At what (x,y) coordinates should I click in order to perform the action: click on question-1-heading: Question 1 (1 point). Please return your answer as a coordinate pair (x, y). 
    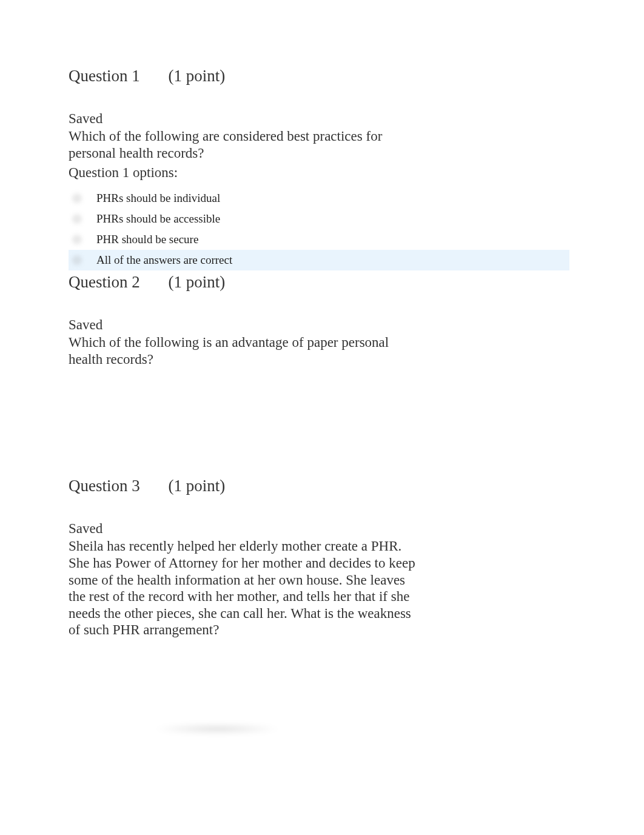
    Looking at the image, I should click on (357, 76).